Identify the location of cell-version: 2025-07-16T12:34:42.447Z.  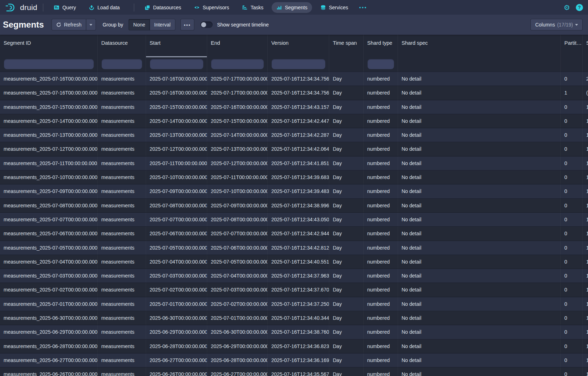
(298, 121).